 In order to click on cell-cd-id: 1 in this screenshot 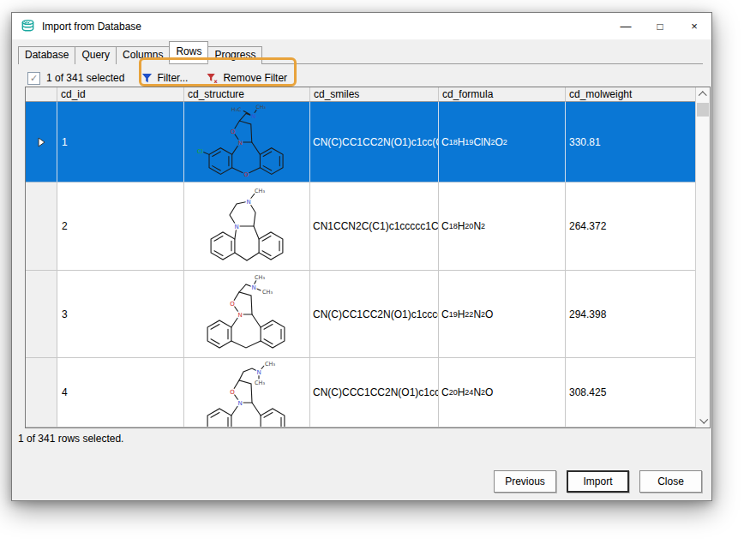, I will do `click(121, 142)`.